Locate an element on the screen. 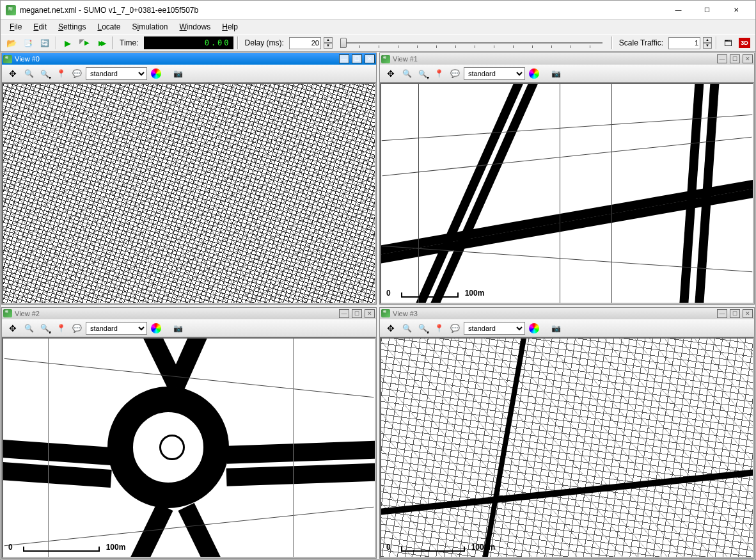  new-view-button is located at coordinates (728, 43).